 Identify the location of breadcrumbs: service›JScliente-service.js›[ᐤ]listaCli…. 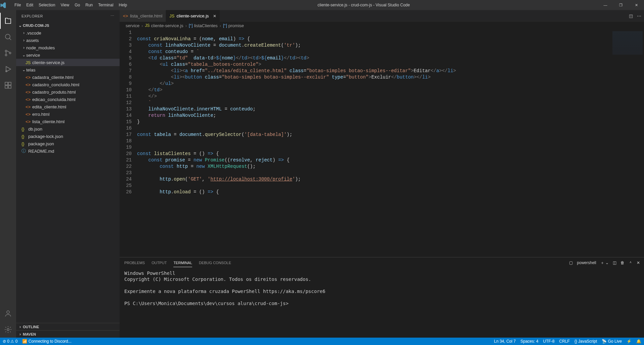
(382, 26).